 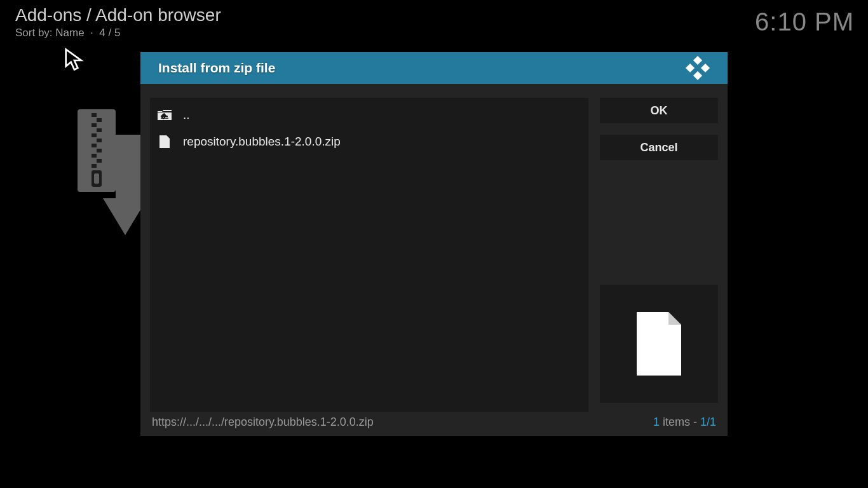 What do you see at coordinates (112, 174) in the screenshot?
I see `zip-background-icon` at bounding box center [112, 174].